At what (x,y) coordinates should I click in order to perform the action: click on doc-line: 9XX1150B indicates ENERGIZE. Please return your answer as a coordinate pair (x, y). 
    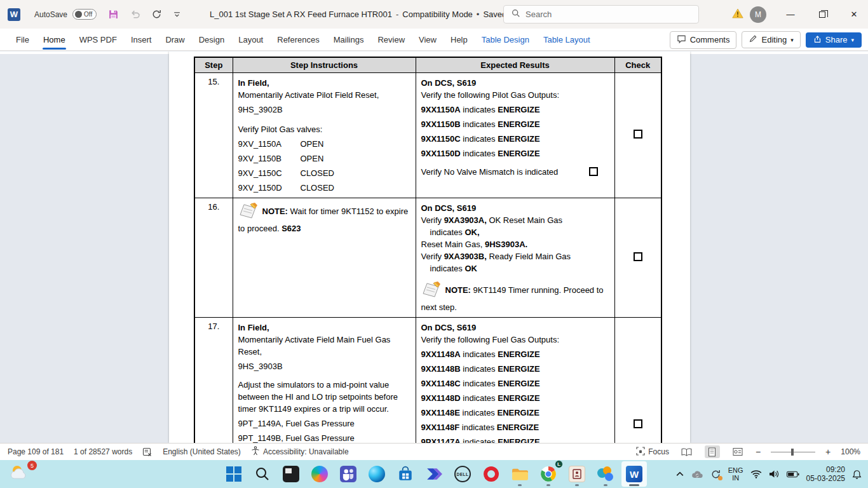
    Looking at the image, I should click on (515, 125).